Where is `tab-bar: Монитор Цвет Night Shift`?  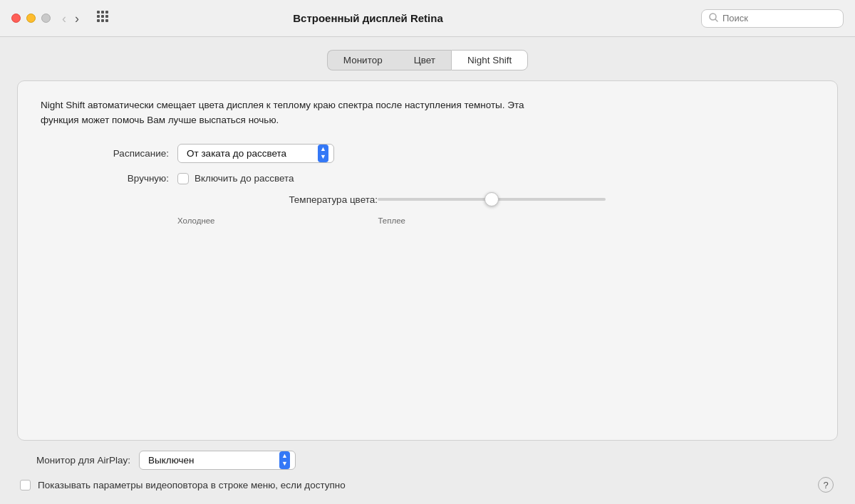
tab-bar: Монитор Цвет Night Shift is located at coordinates (428, 60).